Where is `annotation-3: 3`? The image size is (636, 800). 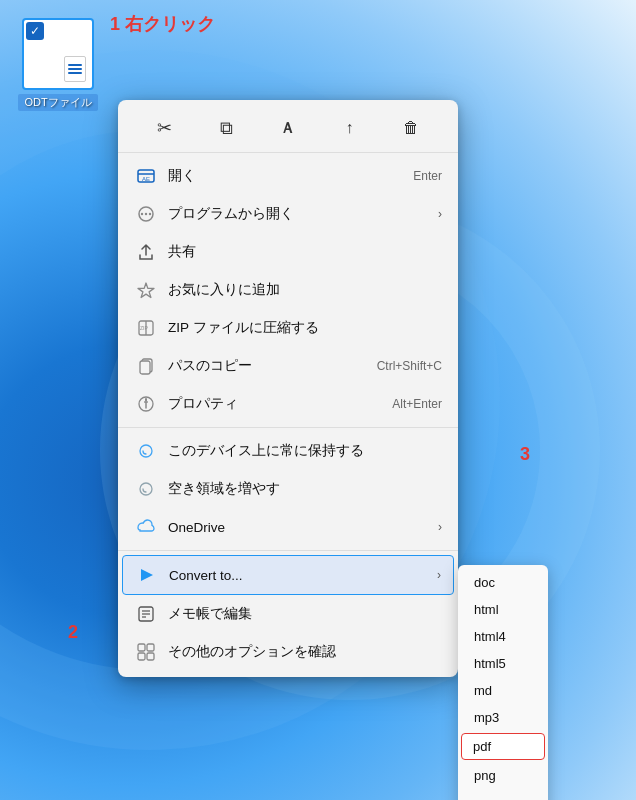 annotation-3: 3 is located at coordinates (525, 454).